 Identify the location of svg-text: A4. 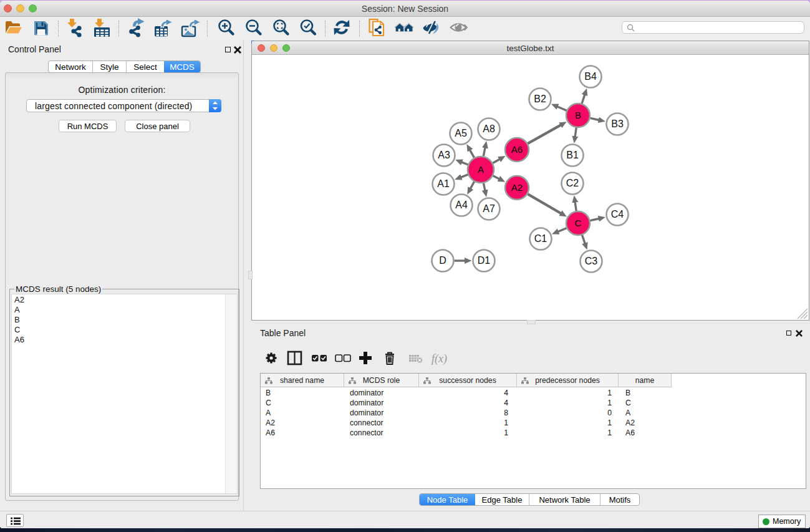
(461, 205).